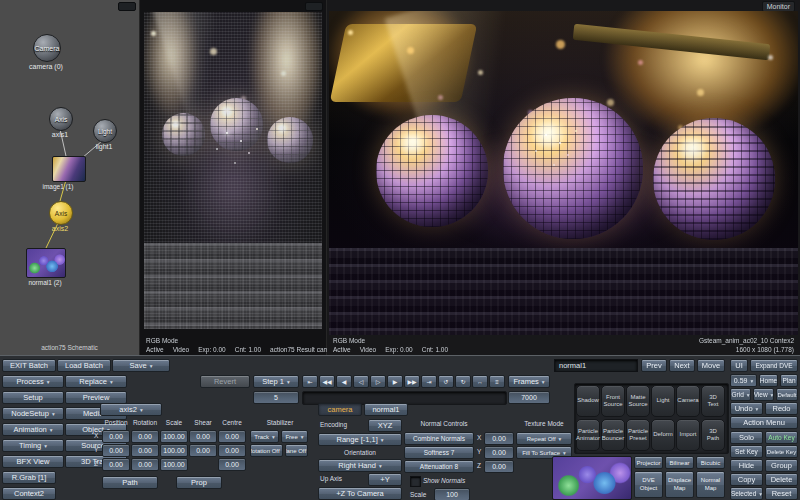 The height and width of the screenshot is (500, 800). Describe the element at coordinates (446, 382) in the screenshot. I see `loop-reverse-button: ↺` at that location.